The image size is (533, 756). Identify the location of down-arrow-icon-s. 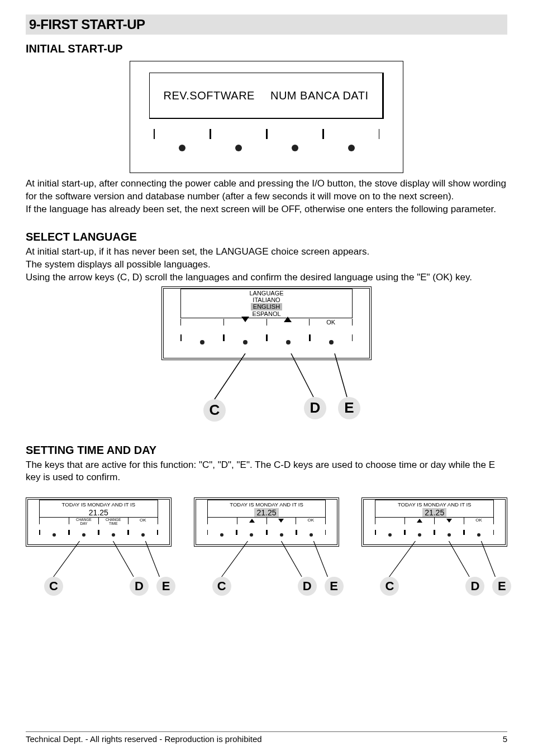
(281, 520).